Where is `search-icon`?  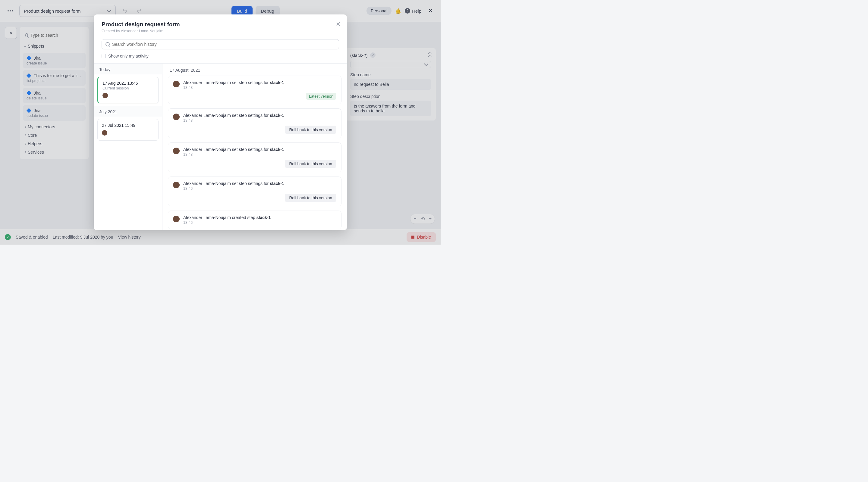
search-icon is located at coordinates (108, 44).